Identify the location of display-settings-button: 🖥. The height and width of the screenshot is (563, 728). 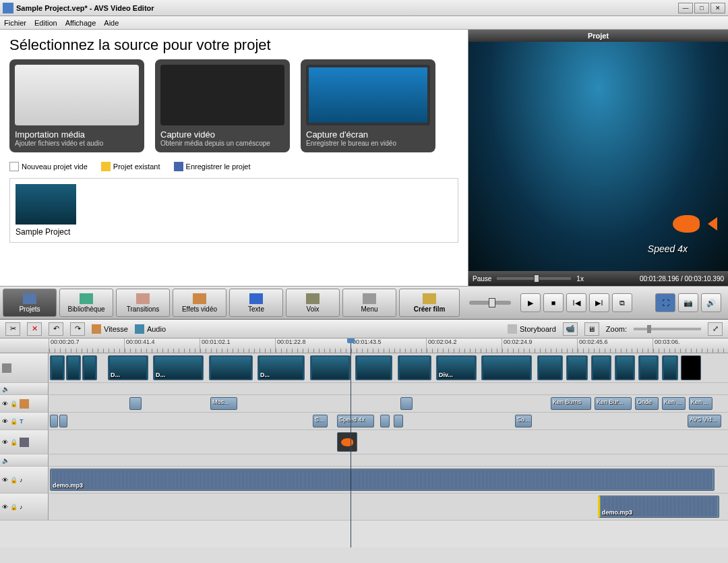
(592, 329).